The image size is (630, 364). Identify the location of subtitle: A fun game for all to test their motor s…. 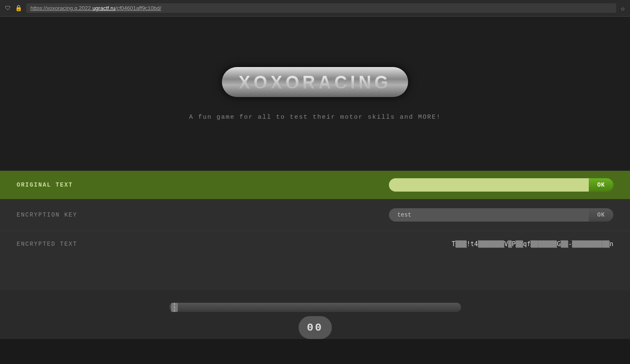
(315, 117).